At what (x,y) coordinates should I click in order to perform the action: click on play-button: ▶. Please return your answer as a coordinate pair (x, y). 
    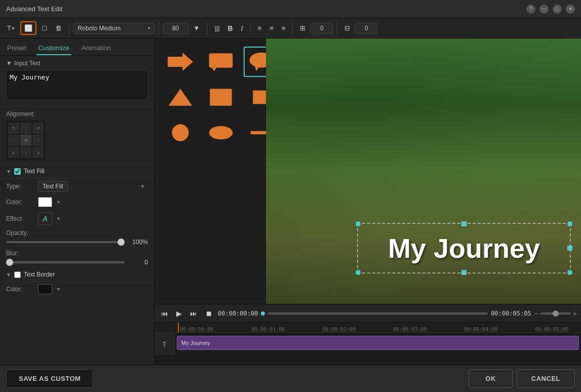
    Looking at the image, I should click on (179, 313).